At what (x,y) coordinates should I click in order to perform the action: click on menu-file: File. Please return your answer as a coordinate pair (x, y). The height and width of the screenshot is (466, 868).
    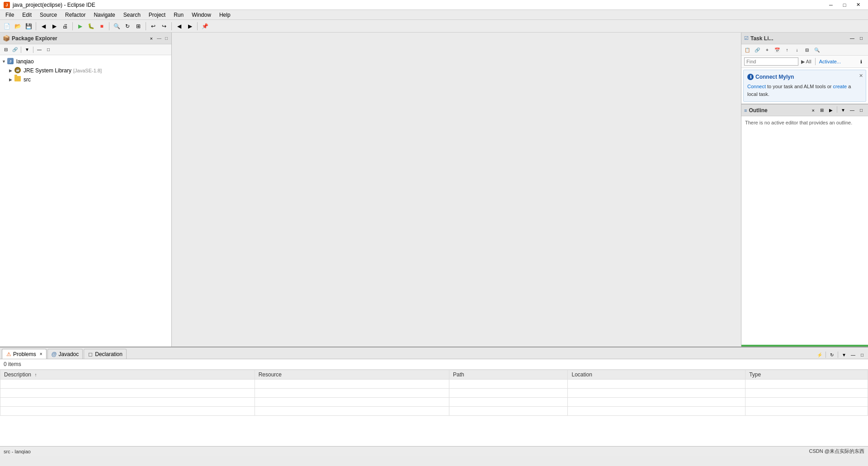
    Looking at the image, I should click on (10, 15).